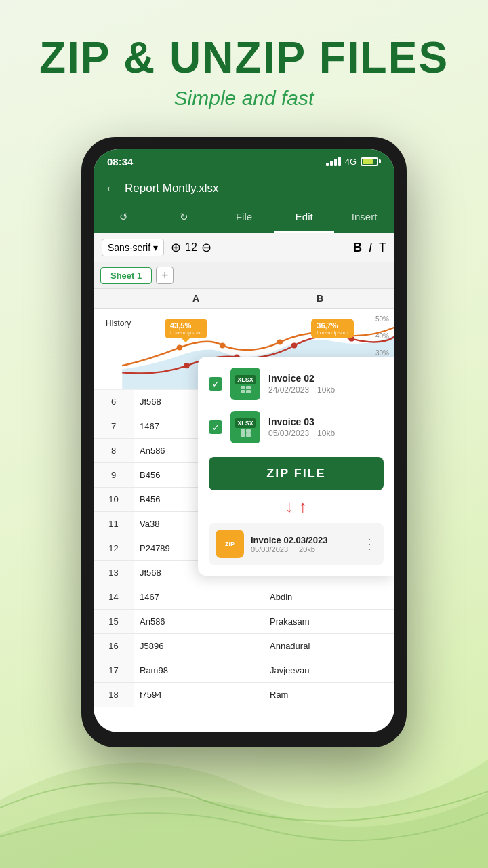 Image resolution: width=488 pixels, height=868 pixels. What do you see at coordinates (326, 427) in the screenshot?
I see `file-info-2: Invoice 03 05/03/2023 10kb` at bounding box center [326, 427].